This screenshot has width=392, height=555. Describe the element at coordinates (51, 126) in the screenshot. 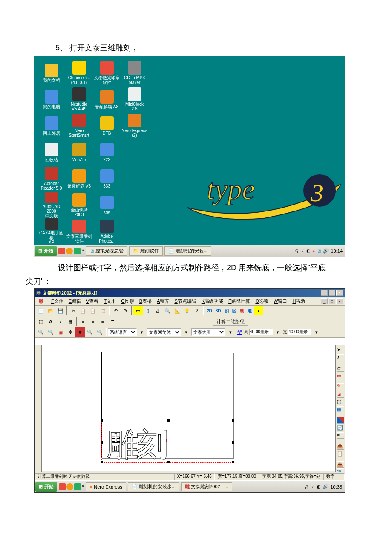

I see `desktop-icon: 网上邻居` at that location.